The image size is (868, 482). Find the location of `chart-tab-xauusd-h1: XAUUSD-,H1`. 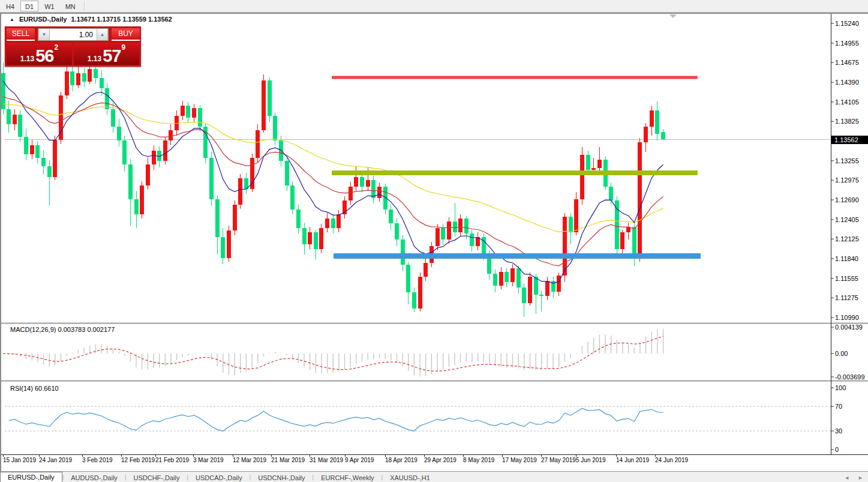

chart-tab-xauusd-h1: XAUUSD-,H1 is located at coordinates (410, 478).